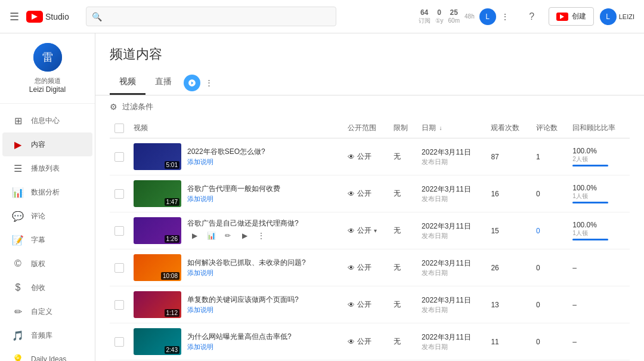 Image resolution: width=644 pixels, height=361 pixels. What do you see at coordinates (550, 194) in the screenshot?
I see `td-comments-1: 0` at bounding box center [550, 194].